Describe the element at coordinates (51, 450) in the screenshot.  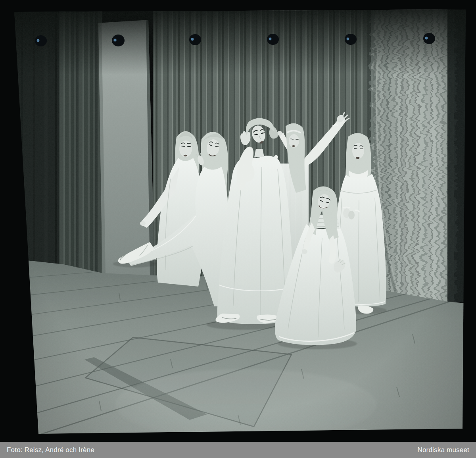
I see `caption-photographer-credit: Foto: Reisz, André och Irène` at that location.